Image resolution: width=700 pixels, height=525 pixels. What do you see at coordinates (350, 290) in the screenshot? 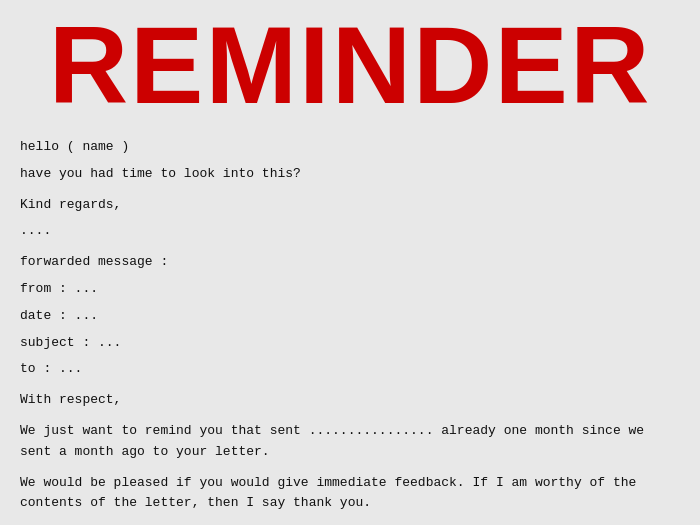
I see `from-line: from : ...` at bounding box center [350, 290].